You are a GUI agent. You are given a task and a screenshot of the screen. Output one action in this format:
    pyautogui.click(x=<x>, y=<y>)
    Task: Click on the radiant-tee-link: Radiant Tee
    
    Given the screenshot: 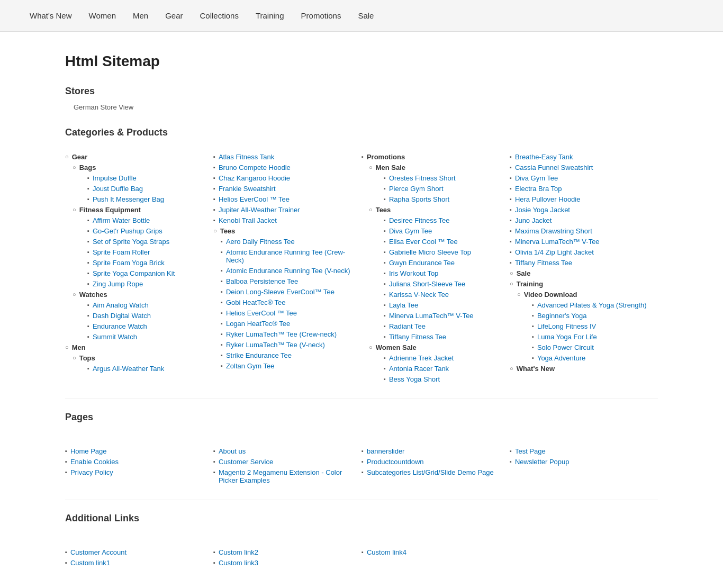 What is the action you would take?
    pyautogui.click(x=408, y=326)
    